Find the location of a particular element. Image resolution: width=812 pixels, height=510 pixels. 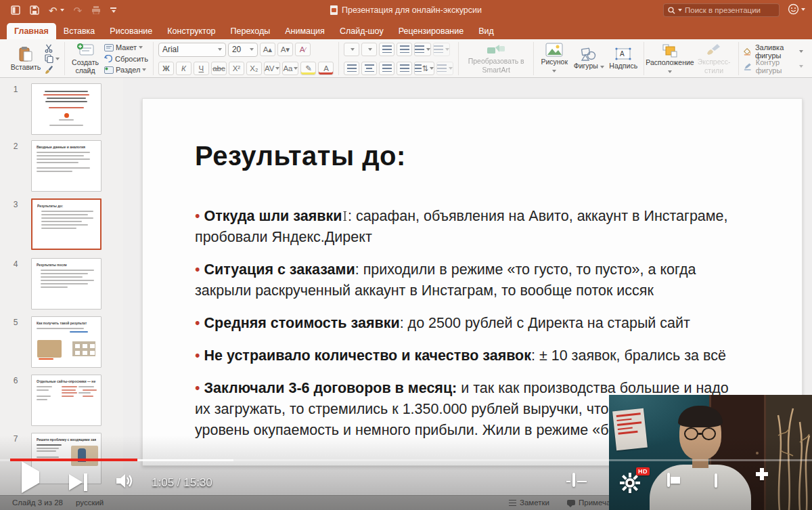

strikethrough-button: abc is located at coordinates (219, 68).